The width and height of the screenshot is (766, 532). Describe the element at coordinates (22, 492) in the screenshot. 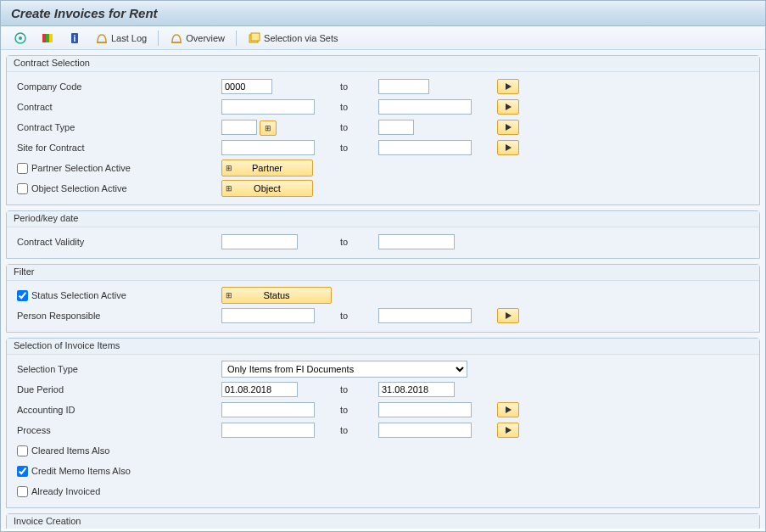

I see `already-invoiced-checkbox` at that location.